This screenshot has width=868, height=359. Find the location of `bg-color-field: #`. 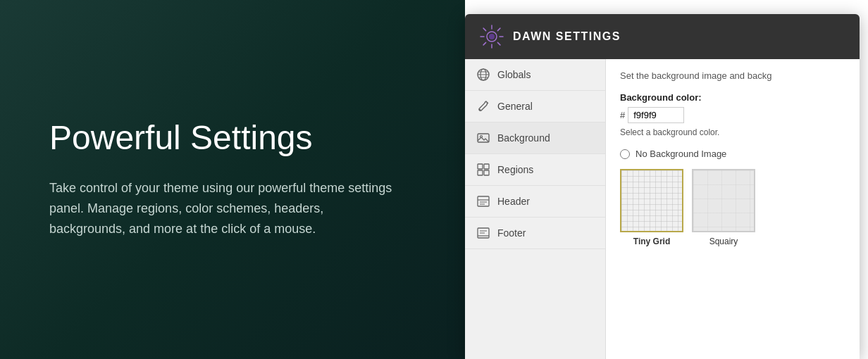

bg-color-field: # is located at coordinates (733, 115).